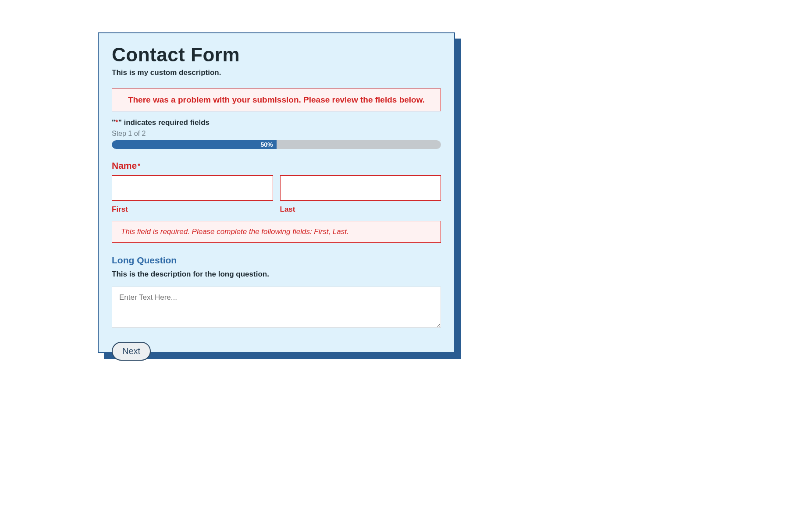 The height and width of the screenshot is (532, 789). Describe the element at coordinates (124, 166) in the screenshot. I see `name-label-text: Name` at that location.